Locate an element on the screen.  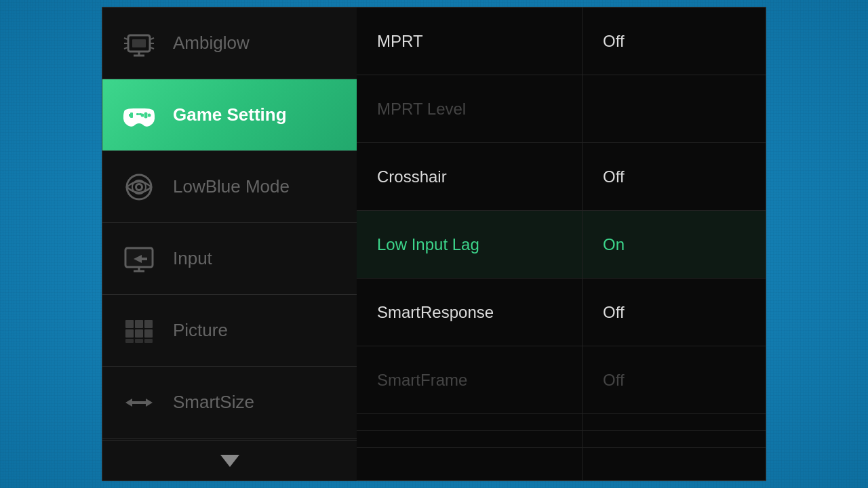
sidebar-item-label-game-setting: Game Setting is located at coordinates (230, 115).